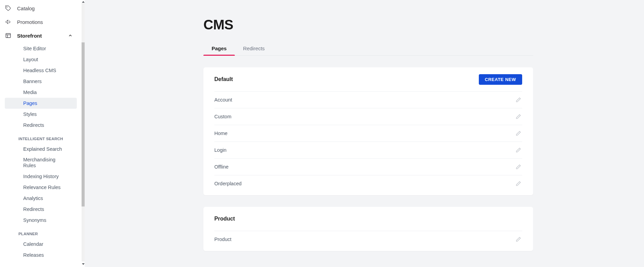 This screenshot has width=644, height=267. What do you see at coordinates (41, 244) in the screenshot?
I see `sidebar-item-calendar: Calendar` at bounding box center [41, 244].